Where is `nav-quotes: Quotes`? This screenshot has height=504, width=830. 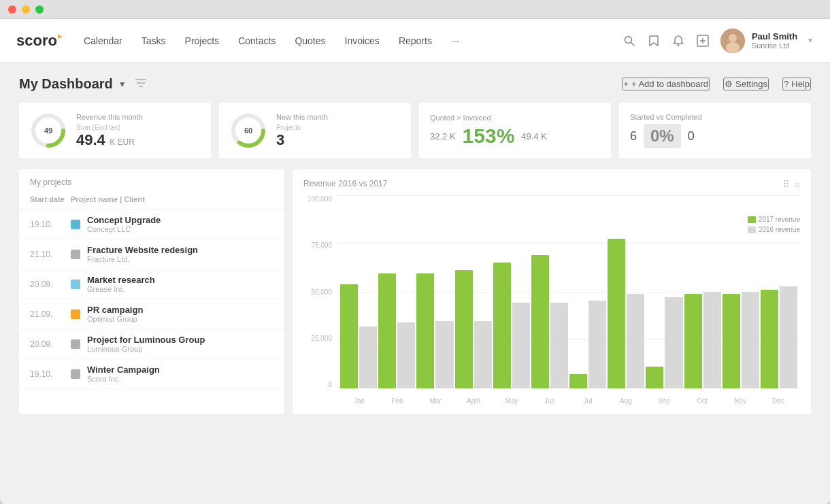 nav-quotes: Quotes is located at coordinates (310, 41).